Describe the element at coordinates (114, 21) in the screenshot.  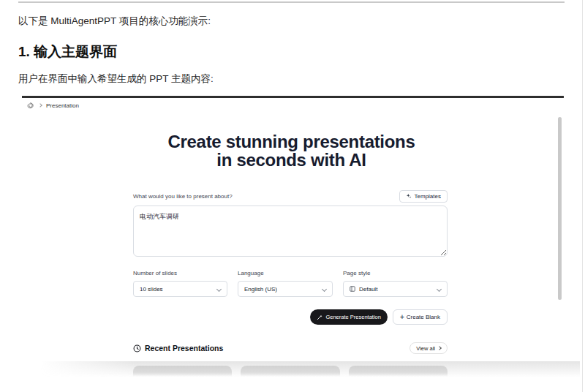
I see `doc-intro-text: 以下是 MultiAgentPPT 项目的核心功能演示:` at that location.